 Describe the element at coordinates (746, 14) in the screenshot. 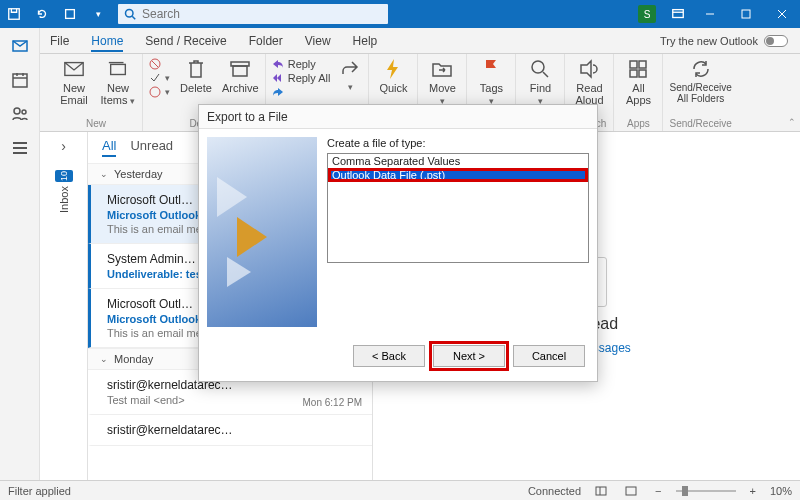

I see `window-controls` at that location.